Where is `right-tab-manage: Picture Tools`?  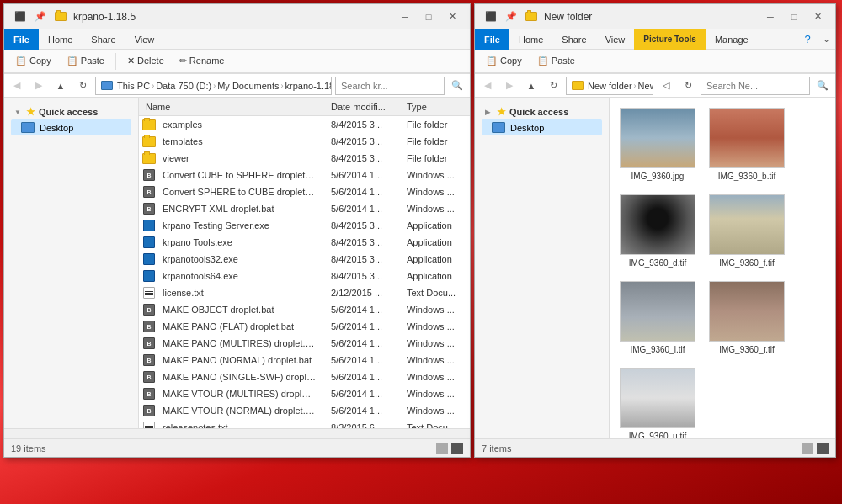
right-tab-manage: Picture Tools is located at coordinates (670, 40).